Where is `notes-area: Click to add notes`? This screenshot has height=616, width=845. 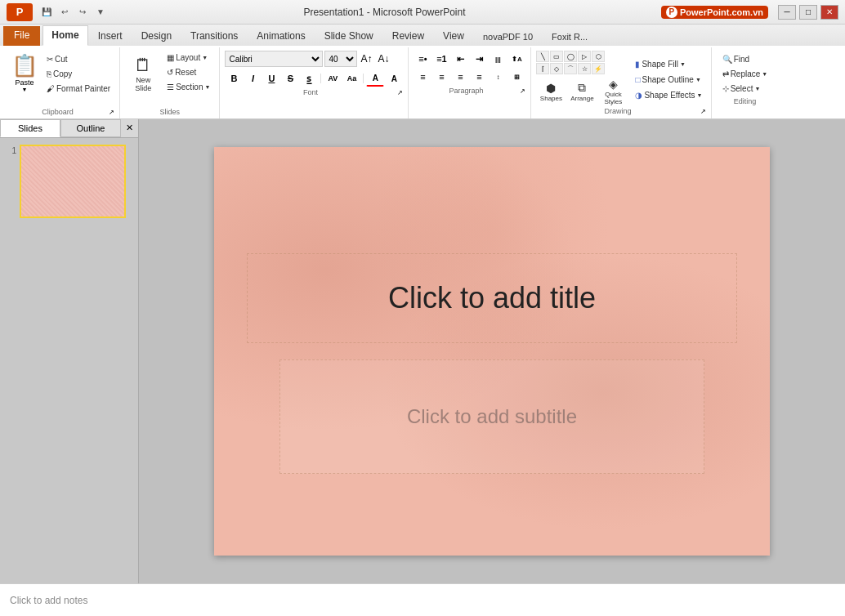
notes-area: Click to add notes is located at coordinates (422, 600).